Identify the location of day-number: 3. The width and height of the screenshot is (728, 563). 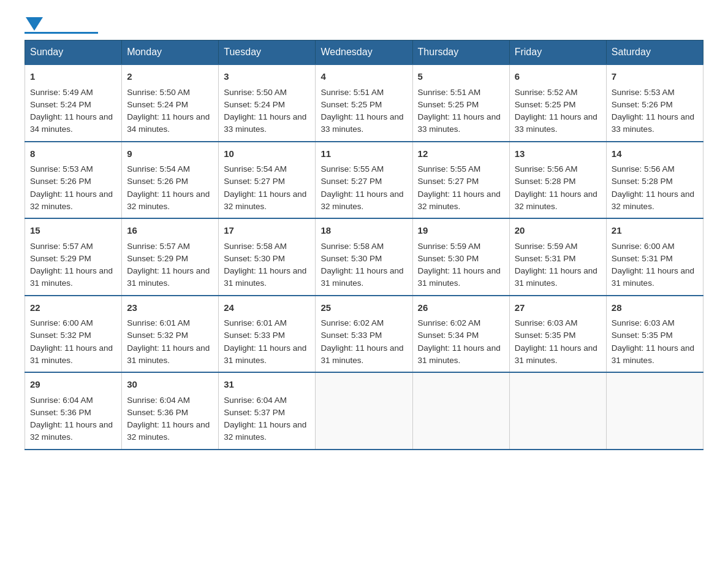
(267, 77).